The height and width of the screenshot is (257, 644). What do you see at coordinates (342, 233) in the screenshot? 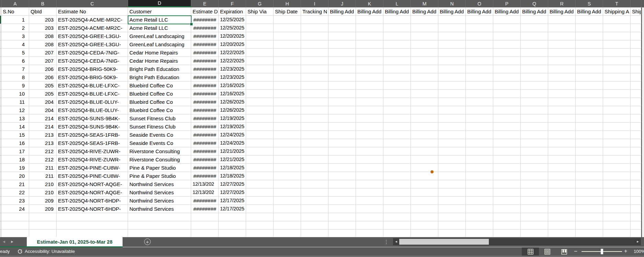
I see `cell-J28` at bounding box center [342, 233].